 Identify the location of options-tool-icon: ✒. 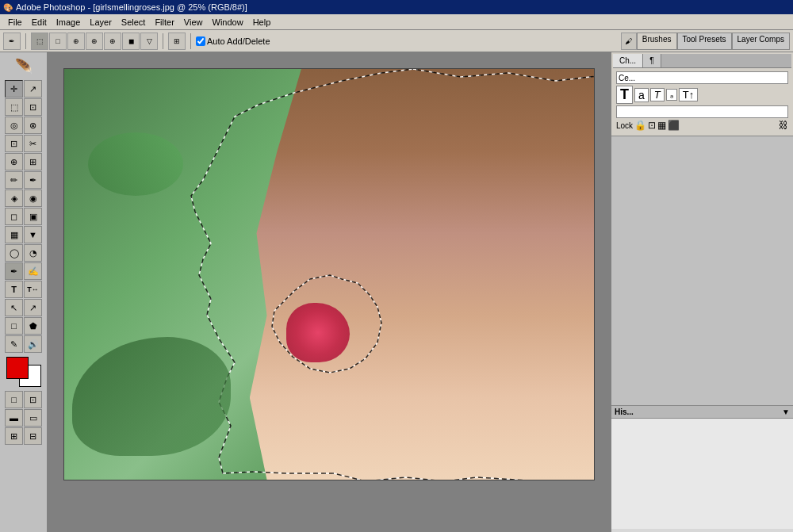
(12, 41).